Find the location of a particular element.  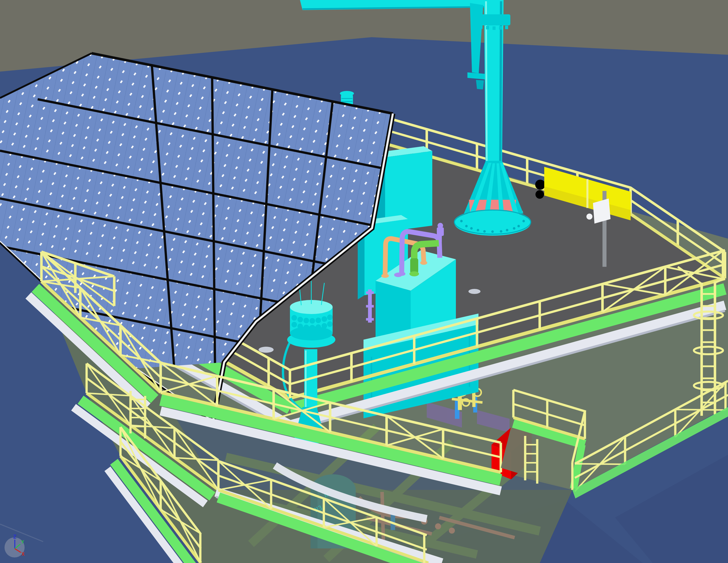

pedestal-collar is located at coordinates (494, 20).